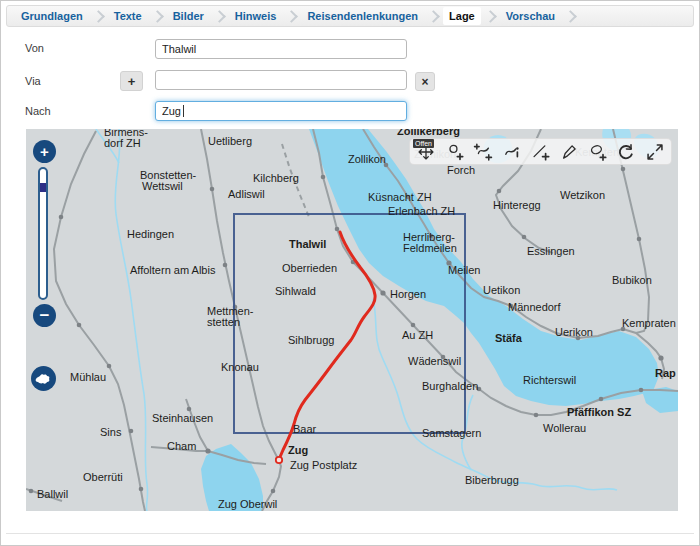 This screenshot has width=700, height=546. I want to click on home-extent-button, so click(44, 378).